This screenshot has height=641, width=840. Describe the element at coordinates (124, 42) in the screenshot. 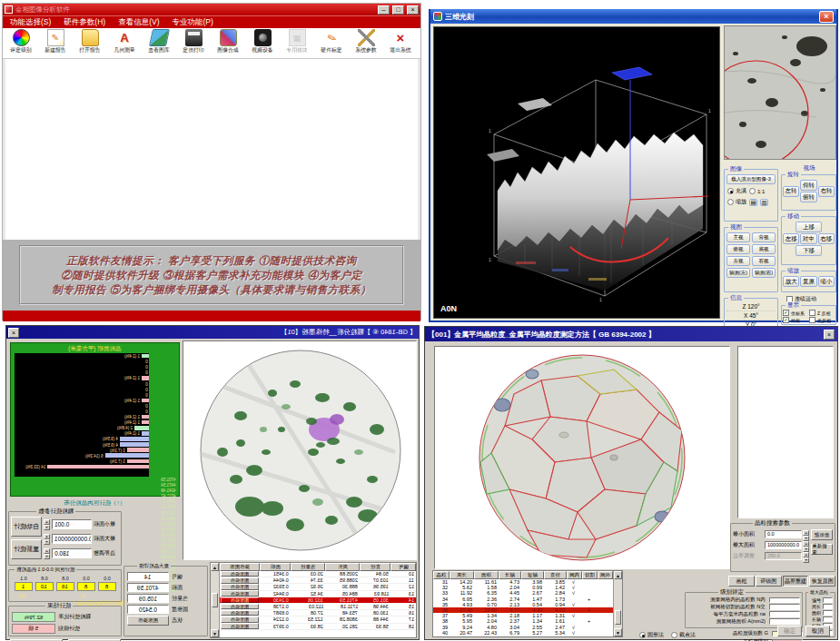

I see `toolbar-button: 几何测量` at that location.